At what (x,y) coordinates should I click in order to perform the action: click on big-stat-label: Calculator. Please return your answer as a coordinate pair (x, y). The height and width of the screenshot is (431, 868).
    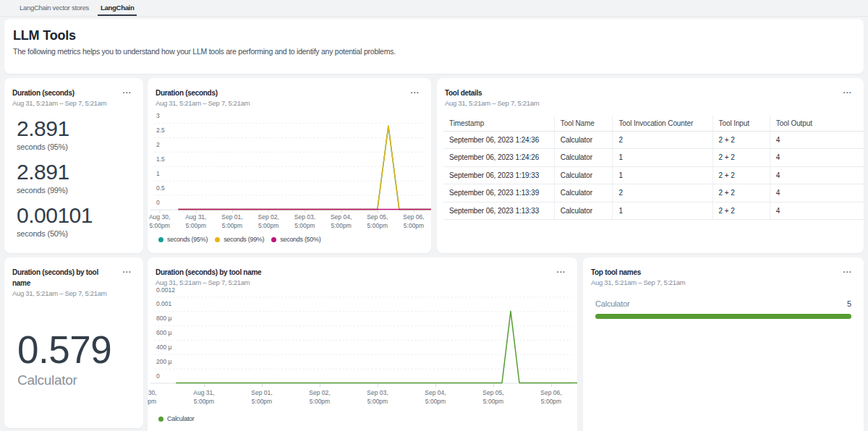
    Looking at the image, I should click on (64, 380).